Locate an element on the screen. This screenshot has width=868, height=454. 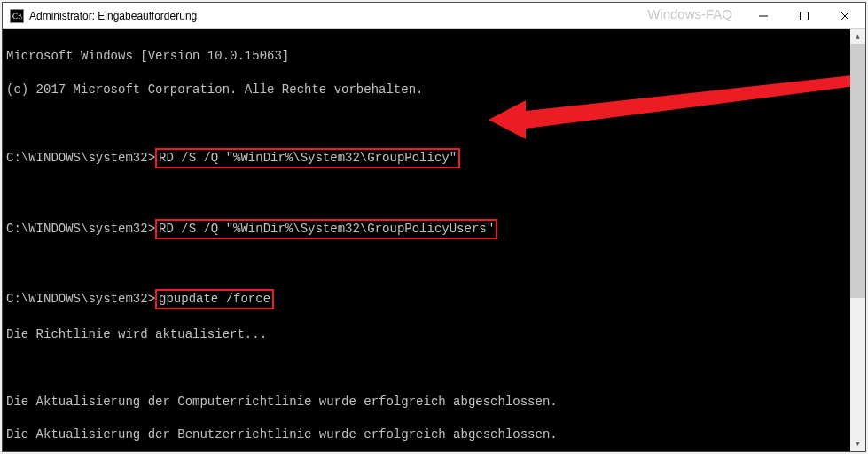
scrollbar-thumb is located at coordinates (858, 171).